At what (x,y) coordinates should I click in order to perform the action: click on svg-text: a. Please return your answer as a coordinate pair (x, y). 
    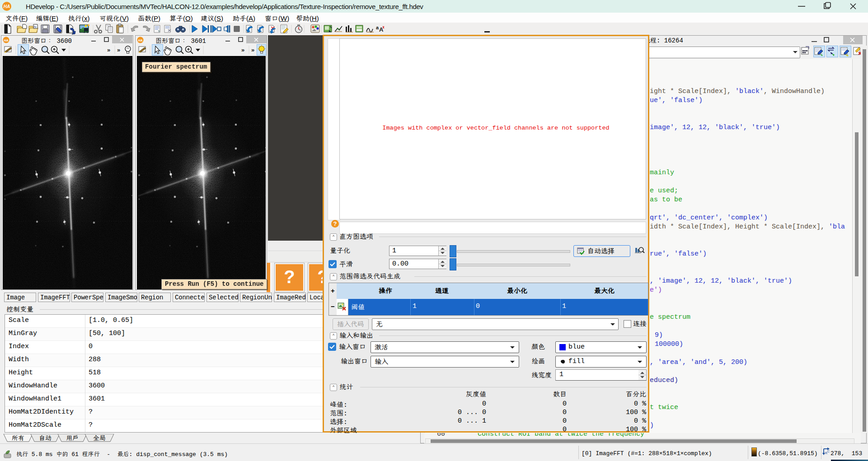
    Looking at the image, I should click on (378, 28).